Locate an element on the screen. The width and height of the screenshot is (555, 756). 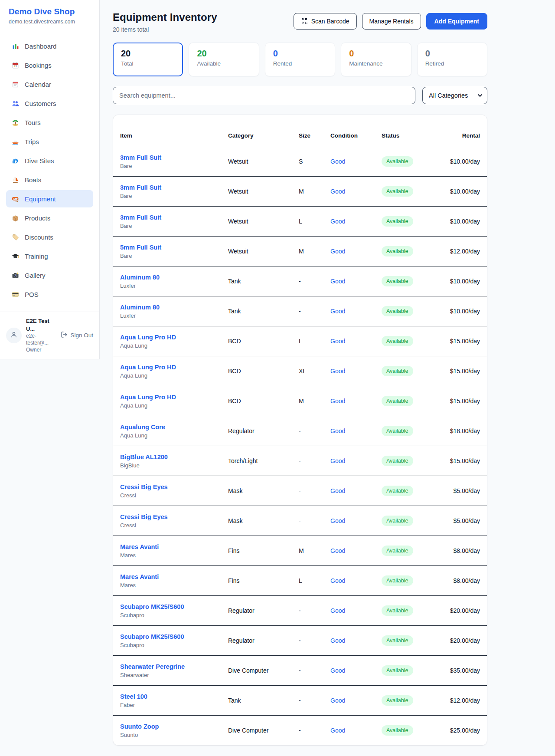
sidebar-item-dive-sites: Dive Sites is located at coordinates (49, 161).